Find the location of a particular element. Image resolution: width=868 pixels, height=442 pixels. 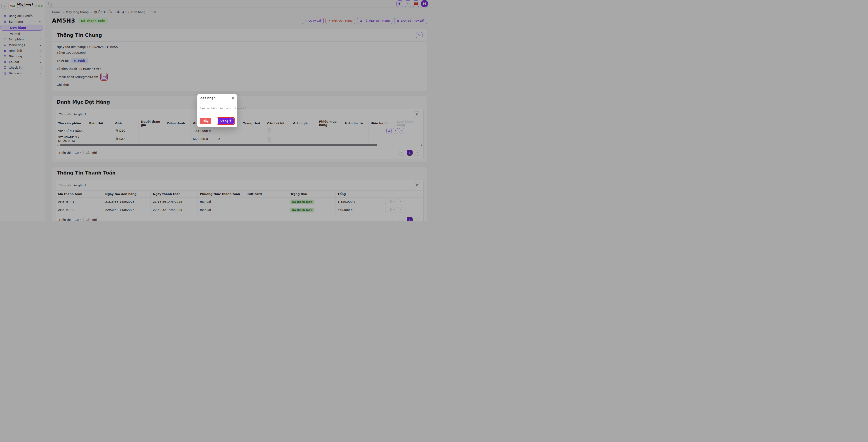

dialog-footer: Hủy Đồng Ý is located at coordinates (217, 121).